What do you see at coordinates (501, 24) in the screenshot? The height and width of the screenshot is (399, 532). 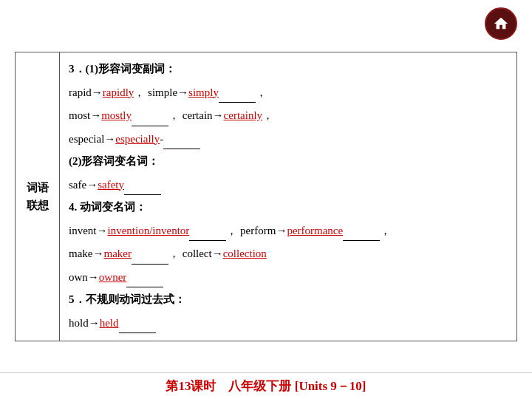 I see `home-button` at bounding box center [501, 24].